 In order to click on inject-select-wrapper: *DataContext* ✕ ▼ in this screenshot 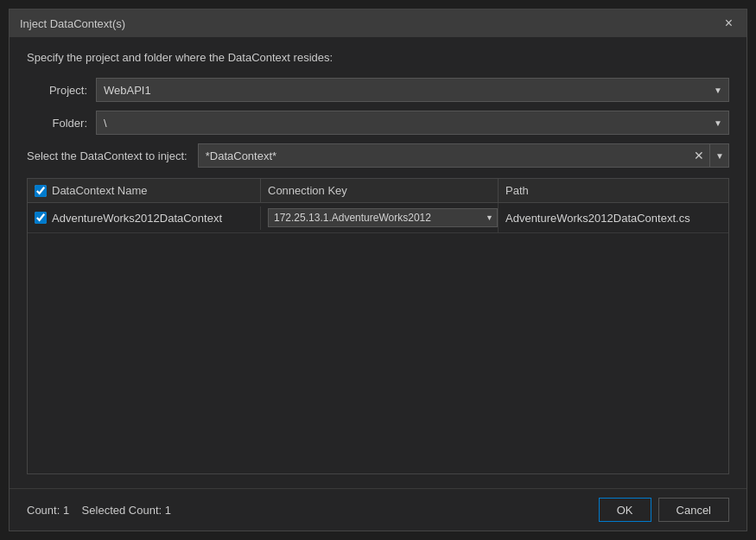, I will do `click(463, 156)`.